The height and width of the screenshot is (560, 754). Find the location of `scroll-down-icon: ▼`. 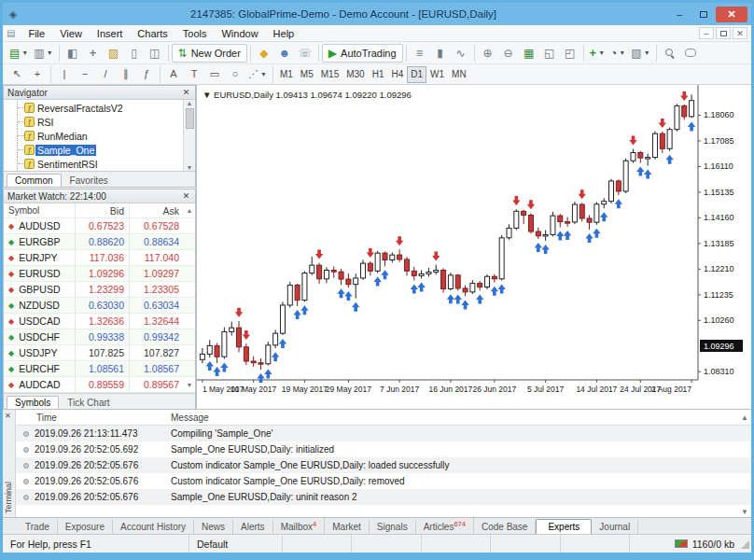

scroll-down-icon: ▼ is located at coordinates (190, 168).